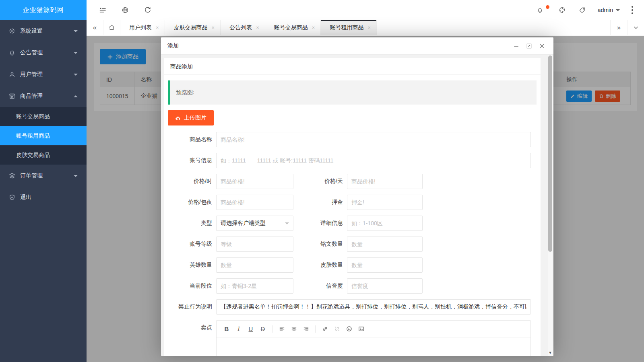 The width and height of the screenshot is (644, 362). Describe the element at coordinates (374, 307) in the screenshot. I see `forbidden-behavior-input` at that location.